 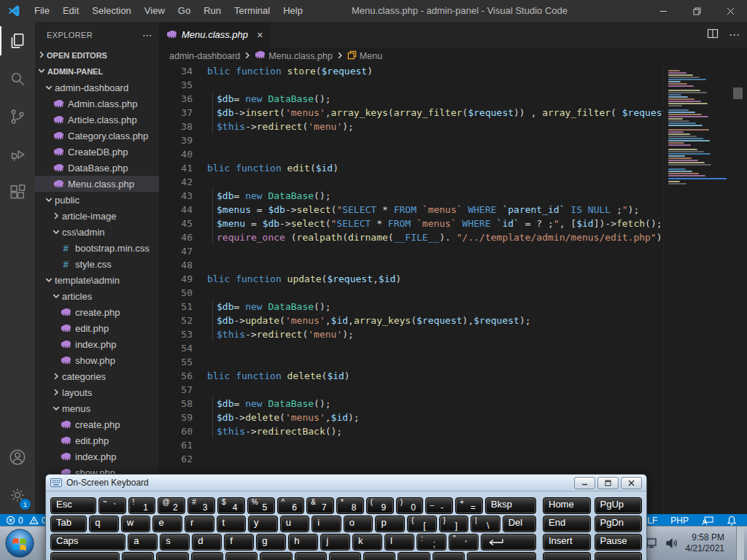 I want to click on key-j: j, so click(x=336, y=542).